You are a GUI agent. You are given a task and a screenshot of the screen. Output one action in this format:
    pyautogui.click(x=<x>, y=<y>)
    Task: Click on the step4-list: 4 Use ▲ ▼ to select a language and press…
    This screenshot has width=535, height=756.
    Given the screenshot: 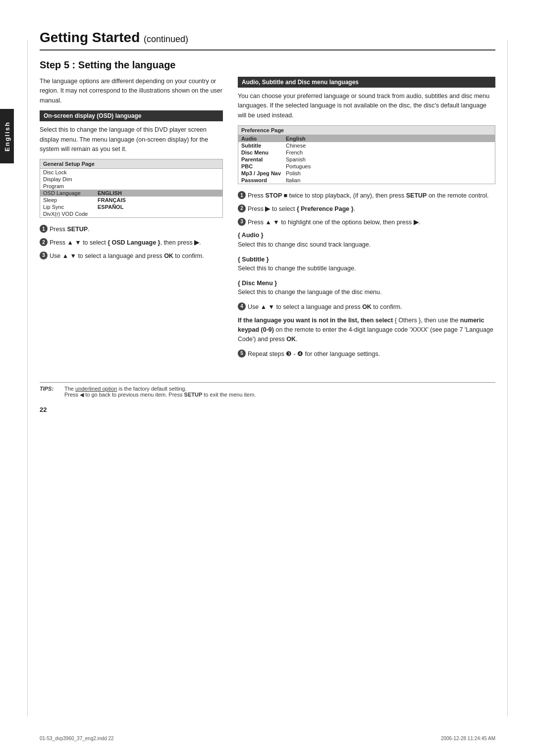 What is the action you would take?
    pyautogui.click(x=367, y=307)
    